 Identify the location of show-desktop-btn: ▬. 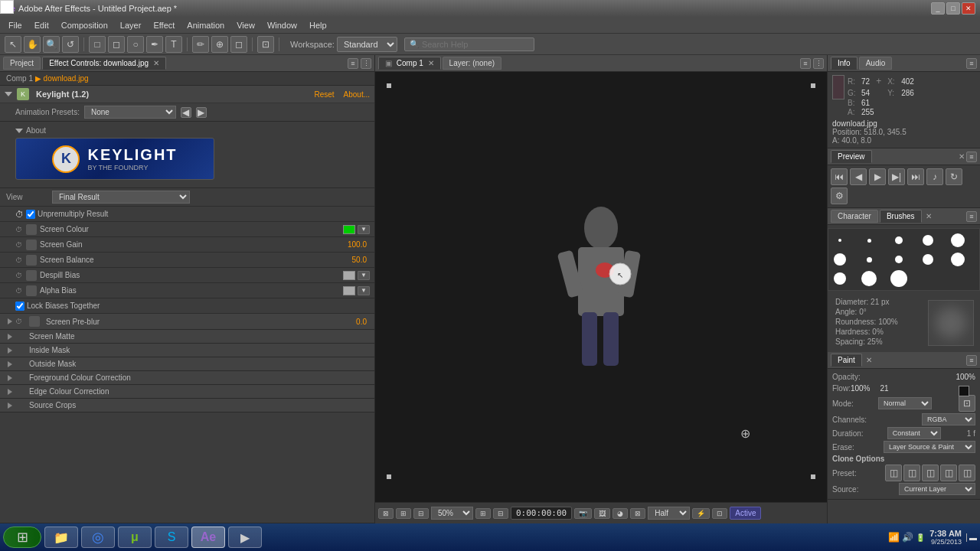
(972, 537).